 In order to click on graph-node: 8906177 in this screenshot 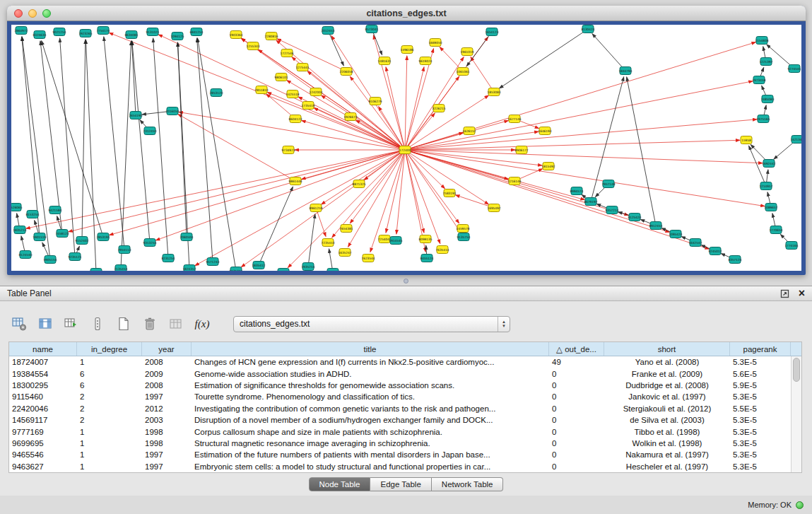, I will do `click(522, 150)`.